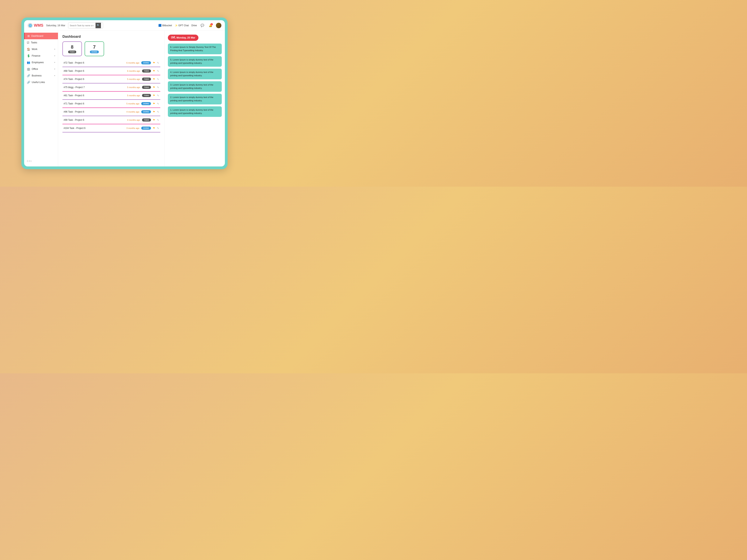  I want to click on stats-row: 8 TODO 7 DOING, so click(111, 49).